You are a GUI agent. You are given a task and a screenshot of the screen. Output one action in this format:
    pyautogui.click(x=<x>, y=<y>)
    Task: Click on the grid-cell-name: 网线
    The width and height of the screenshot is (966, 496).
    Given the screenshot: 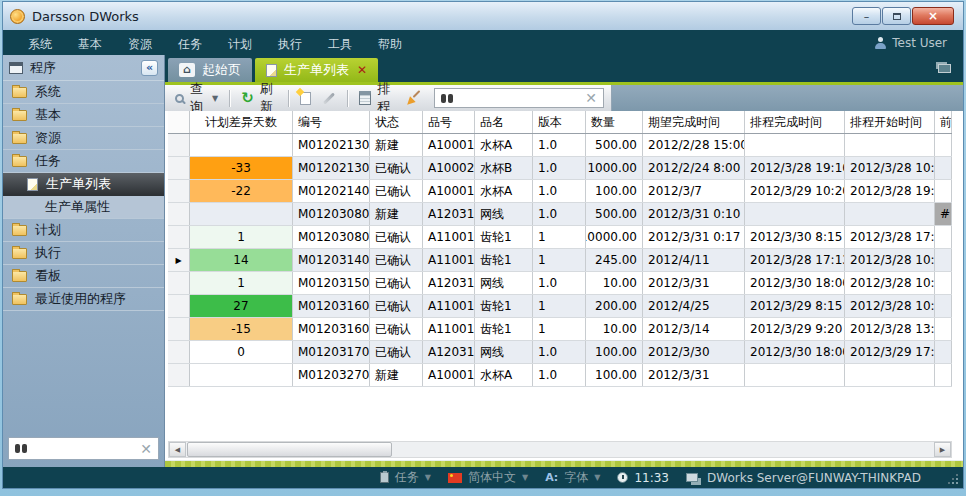 What is the action you would take?
    pyautogui.click(x=504, y=352)
    